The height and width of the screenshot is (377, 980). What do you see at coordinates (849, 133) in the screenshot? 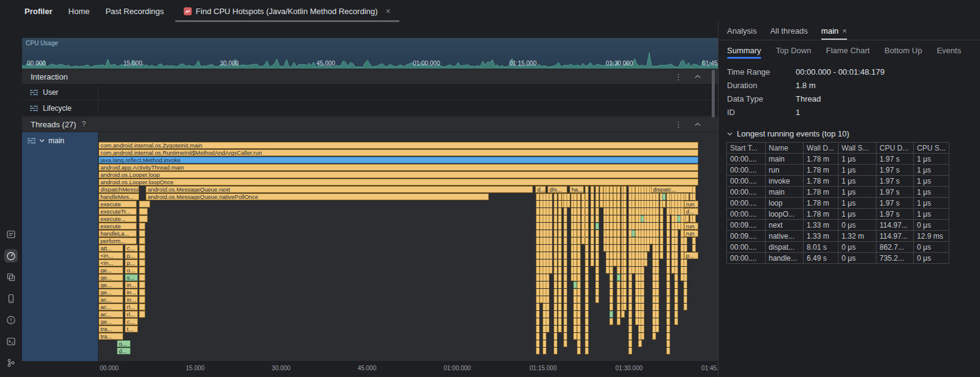
I see `longest-events-header: Longest running events (top 10)` at bounding box center [849, 133].